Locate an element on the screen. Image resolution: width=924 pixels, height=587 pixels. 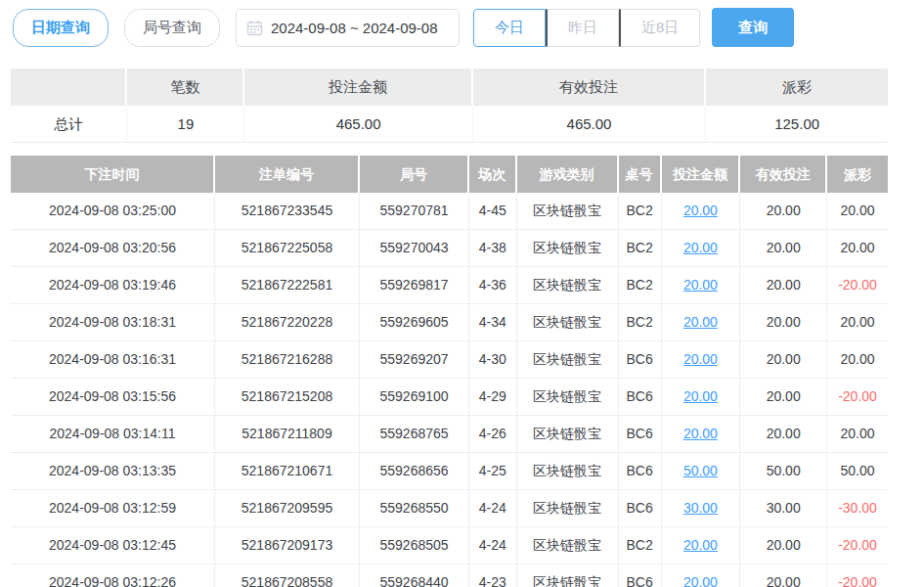
column-header-table-no: 桌号 is located at coordinates (640, 174).